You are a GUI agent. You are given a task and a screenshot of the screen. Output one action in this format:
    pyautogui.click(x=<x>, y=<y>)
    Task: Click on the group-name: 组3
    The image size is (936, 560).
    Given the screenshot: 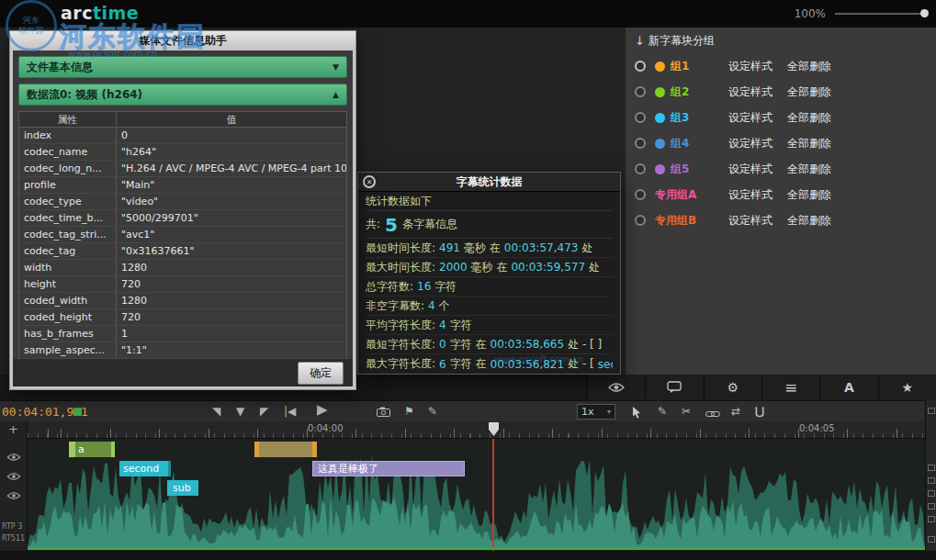 What is the action you would take?
    pyautogui.click(x=680, y=118)
    